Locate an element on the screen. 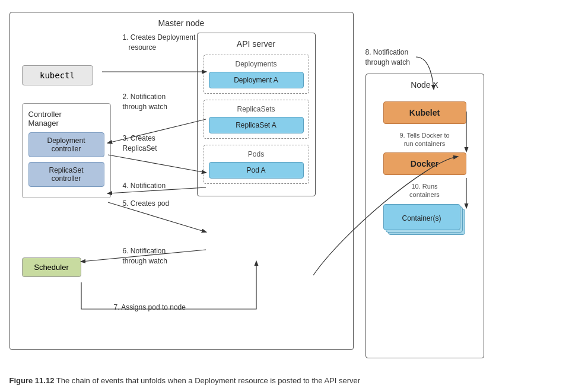 Image resolution: width=588 pixels, height=385 pixels. replicasets-group: ReplicaSets ReplicaSet A is located at coordinates (256, 119).